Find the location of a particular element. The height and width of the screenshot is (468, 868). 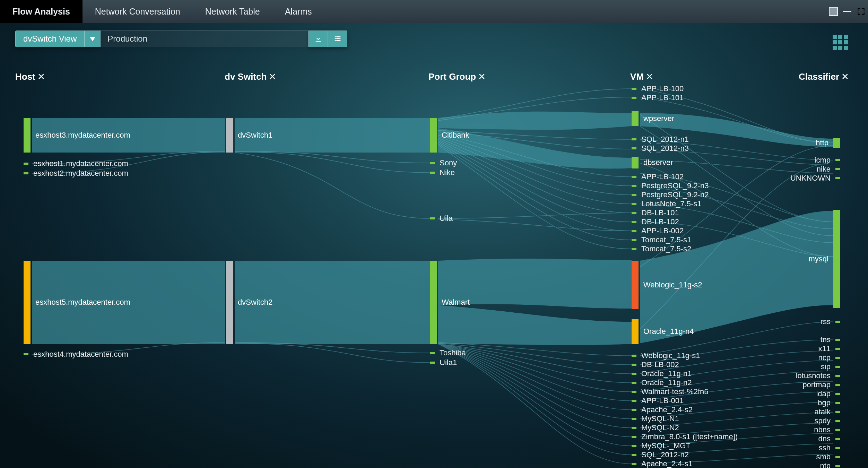

classifier-node: atalk is located at coordinates (813, 412).